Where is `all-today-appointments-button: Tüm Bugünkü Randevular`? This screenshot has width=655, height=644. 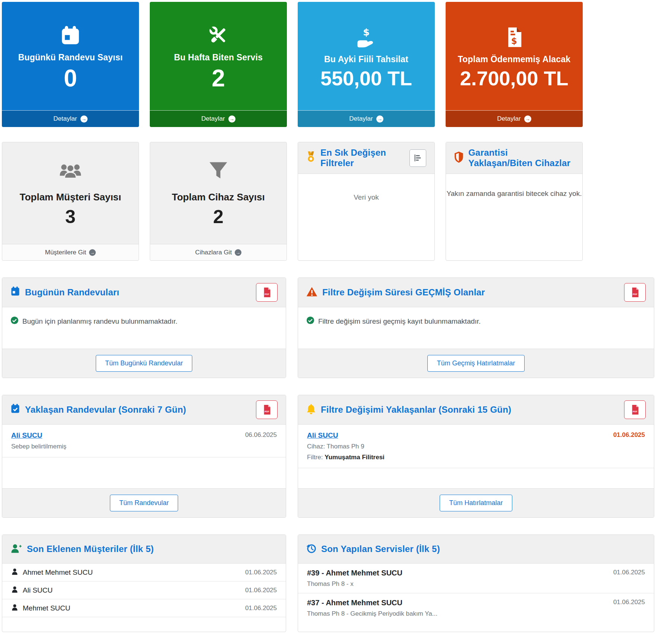
all-today-appointments-button: Tüm Bugünkü Randevular is located at coordinates (144, 364).